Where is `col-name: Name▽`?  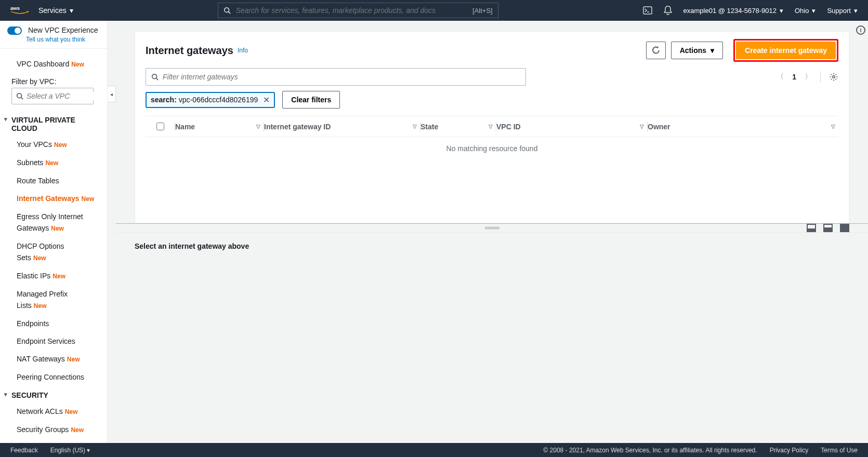 col-name: Name▽ is located at coordinates (219, 127).